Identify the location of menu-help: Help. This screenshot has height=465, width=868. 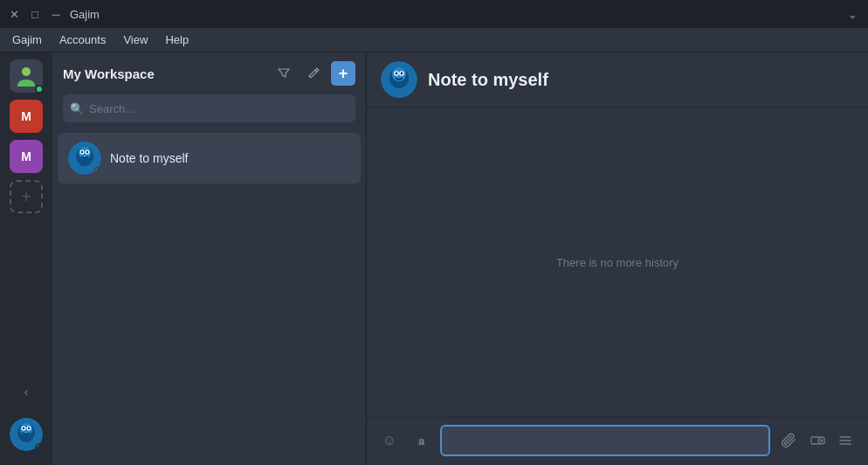
(176, 40).